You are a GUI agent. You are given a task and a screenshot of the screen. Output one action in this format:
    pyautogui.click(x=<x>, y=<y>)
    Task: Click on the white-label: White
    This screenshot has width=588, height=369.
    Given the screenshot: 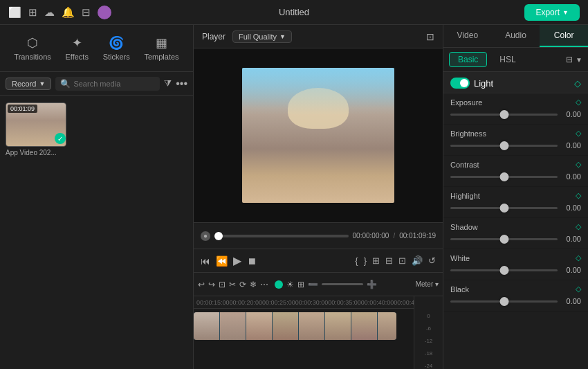 What is the action you would take?
    pyautogui.click(x=460, y=258)
    